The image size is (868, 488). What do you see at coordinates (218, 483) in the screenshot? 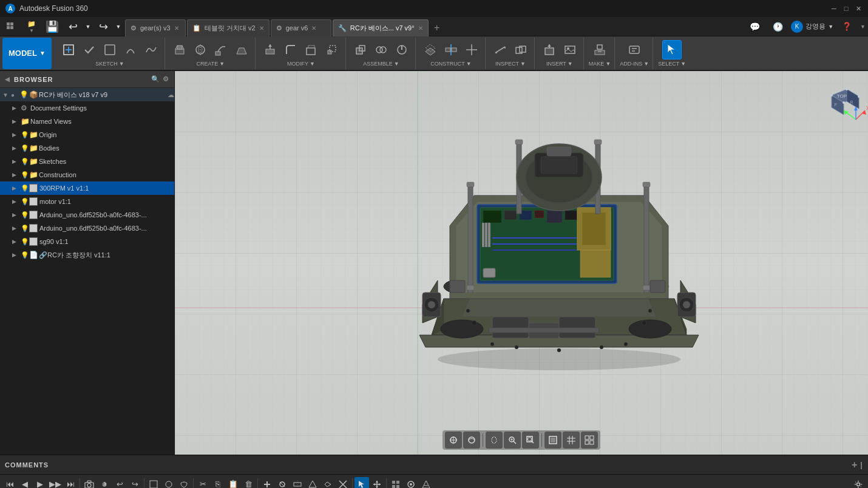
I see `bt-copy-button: ⎘` at bounding box center [218, 483].